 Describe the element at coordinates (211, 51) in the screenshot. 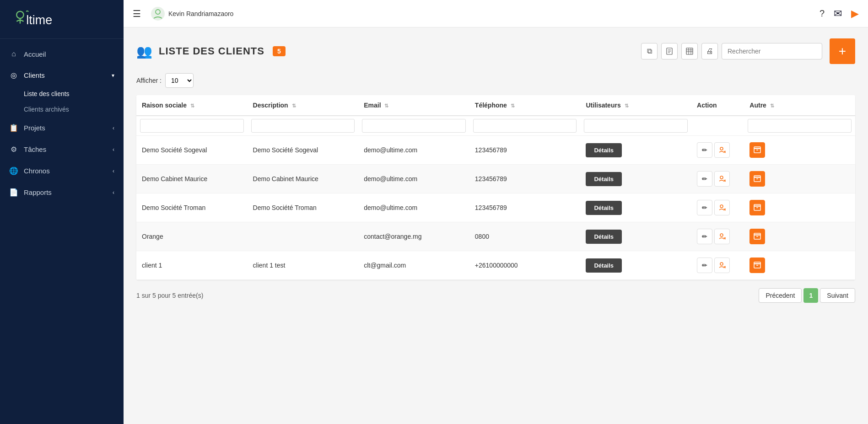

I see `page-title-area: 👥 LISTE DES CLIENTS 5` at that location.